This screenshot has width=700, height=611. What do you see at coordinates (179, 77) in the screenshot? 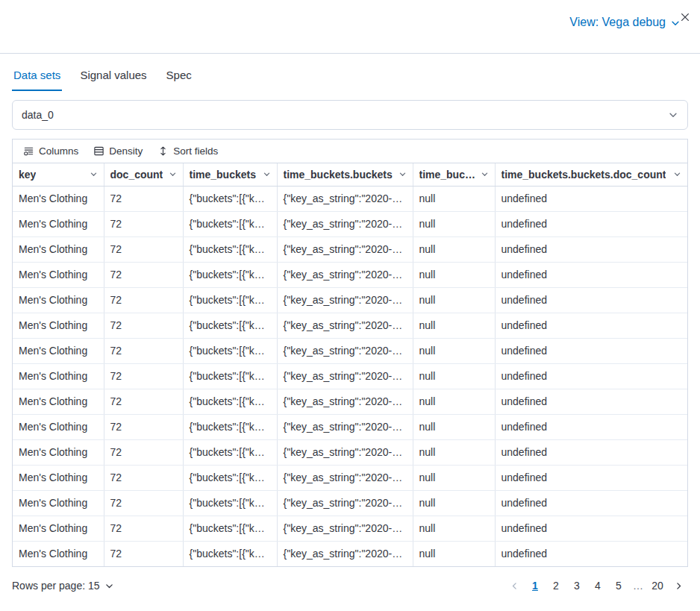
I see `tab-spec: Spec` at bounding box center [179, 77].